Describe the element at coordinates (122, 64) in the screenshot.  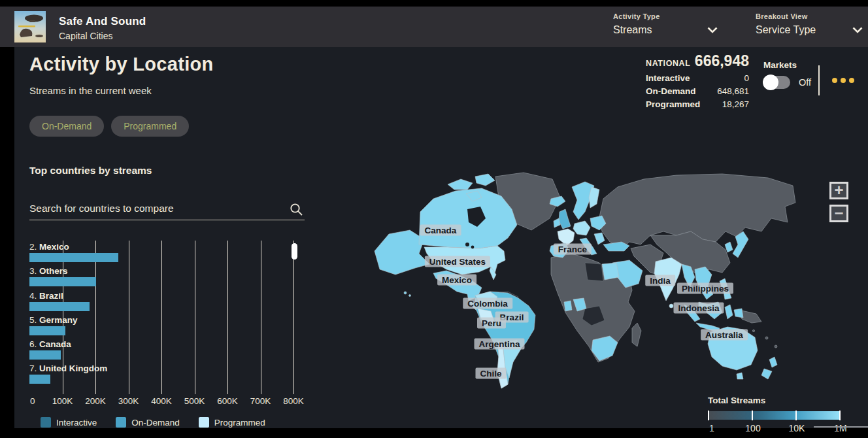
I see `page-title: Activity by Location` at that location.